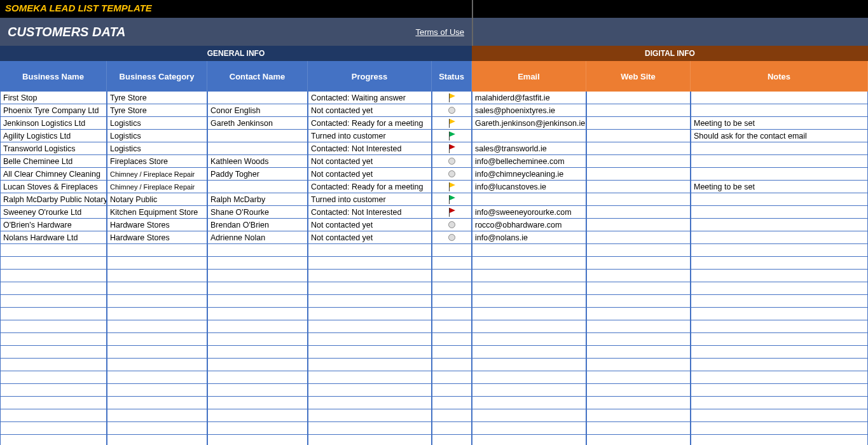 Image resolution: width=868 pixels, height=445 pixels. Describe the element at coordinates (434, 149) in the screenshot. I see `table-row: Transworld LogisticsLogisticsContacted: …` at that location.